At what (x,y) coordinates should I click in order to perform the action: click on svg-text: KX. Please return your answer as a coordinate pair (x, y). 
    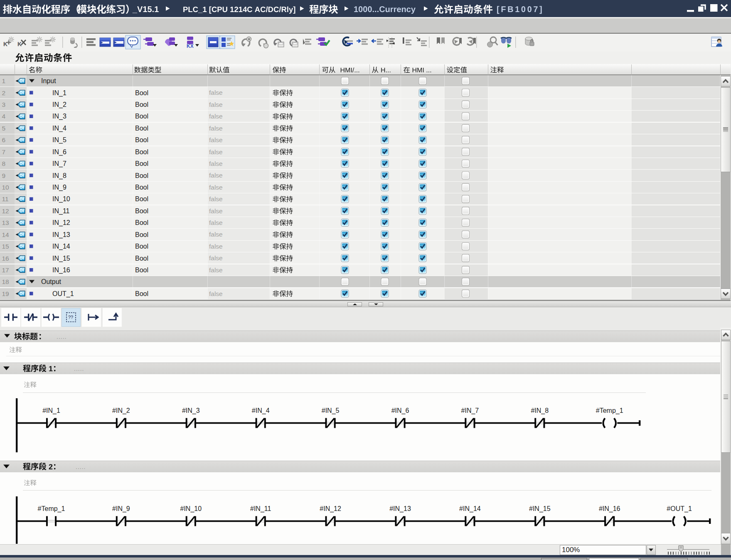
    Looking at the image, I should click on (190, 46).